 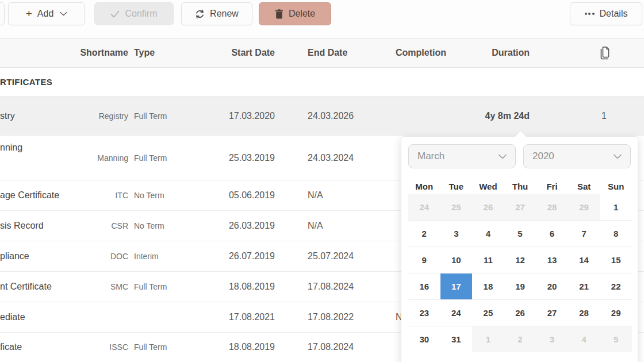 I want to click on cell-short: Manning, so click(x=99, y=158).